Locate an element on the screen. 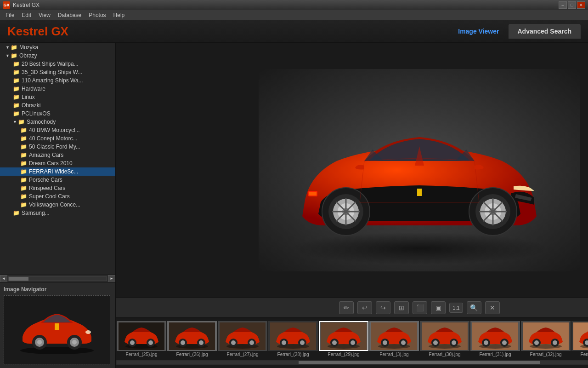  undo-button: ↩ is located at coordinates (365, 308).